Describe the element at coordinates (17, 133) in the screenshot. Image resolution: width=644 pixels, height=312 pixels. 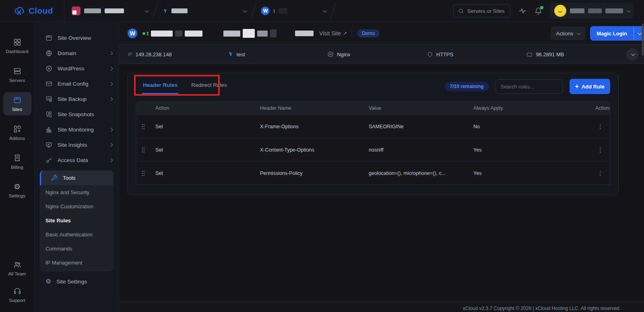
I see `rail-item-addons: Addons` at that location.